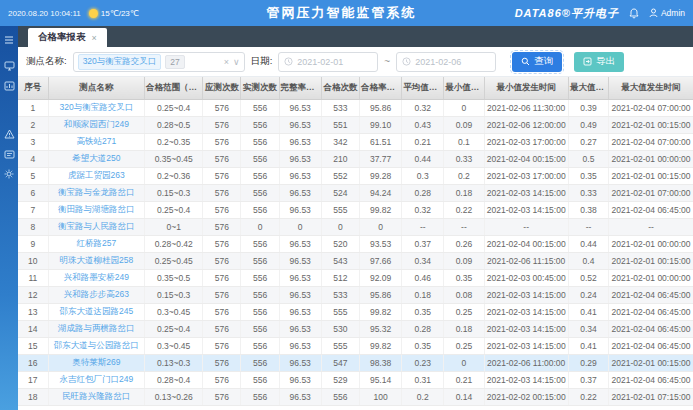 This screenshot has width=693, height=410. What do you see at coordinates (96, 192) in the screenshot?
I see `site-name-link: 衡宝路与金龙路岔口` at bounding box center [96, 192].